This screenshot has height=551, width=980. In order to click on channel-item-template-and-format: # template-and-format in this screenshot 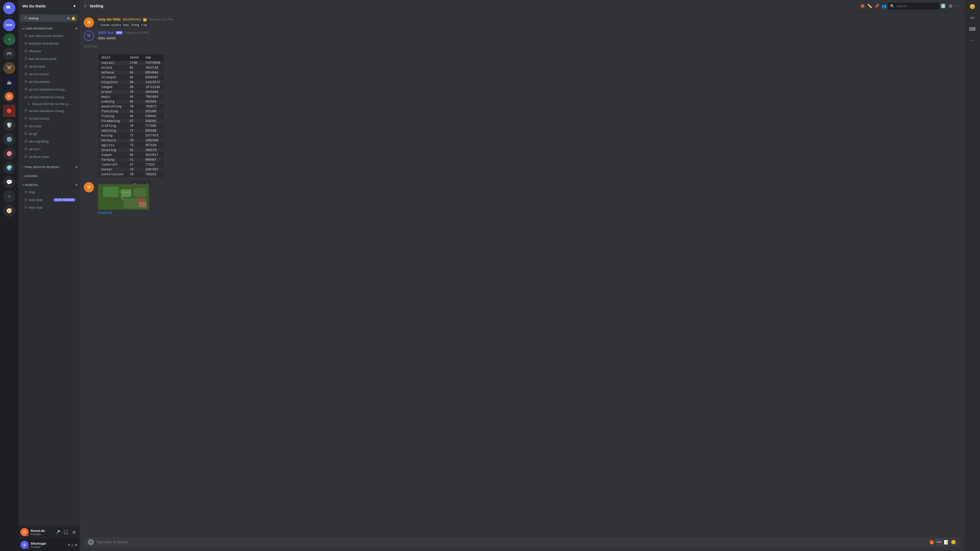, I will do `click(49, 43)`.